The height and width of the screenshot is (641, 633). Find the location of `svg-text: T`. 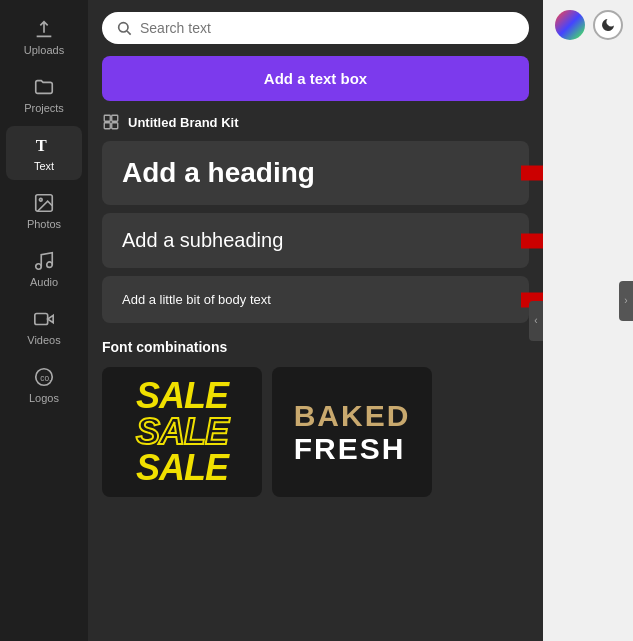

svg-text: T is located at coordinates (42, 146).